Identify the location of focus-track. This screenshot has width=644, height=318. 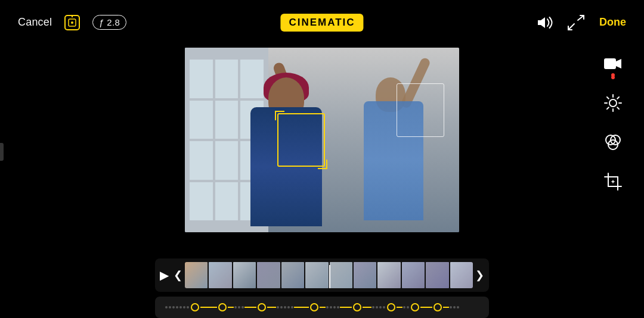
(322, 307).